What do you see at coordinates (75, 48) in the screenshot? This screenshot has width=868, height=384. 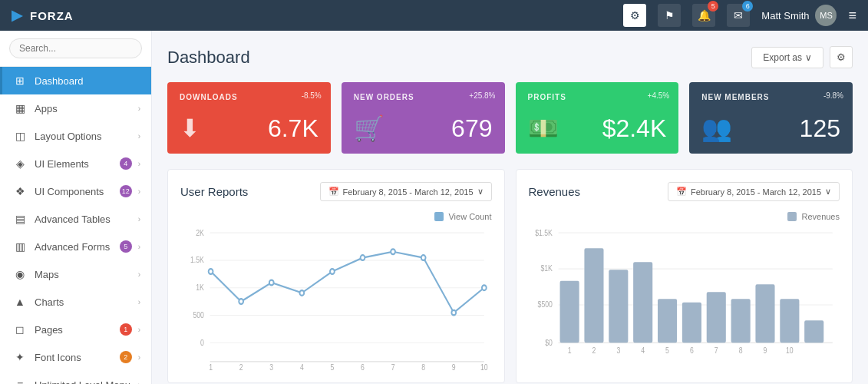 I see `search-input` at bounding box center [75, 48].